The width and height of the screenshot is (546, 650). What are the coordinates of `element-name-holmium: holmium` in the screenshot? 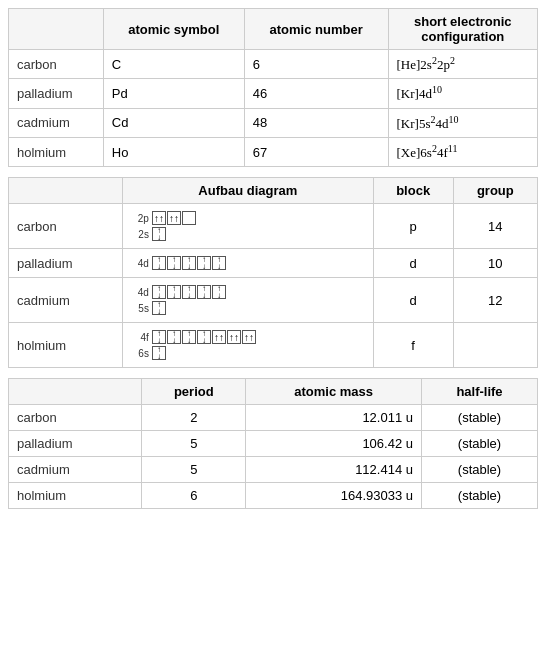 It's located at (56, 152).